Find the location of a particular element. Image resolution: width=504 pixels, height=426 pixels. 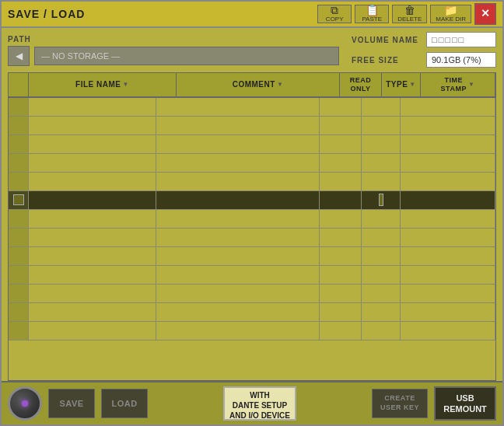

close-button: ✕ is located at coordinates (485, 14).